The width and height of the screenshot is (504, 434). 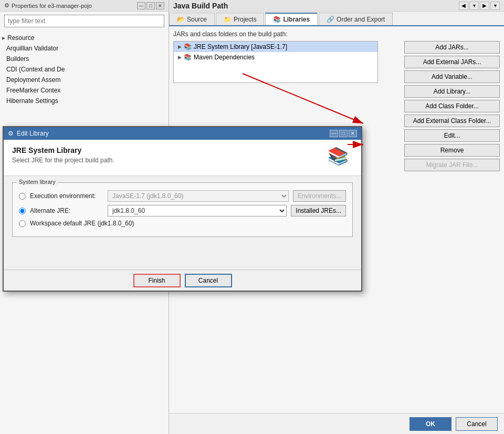 I want to click on execution-env-row: Execution environment: JavaSE-1.7 (jdk1.…, so click(x=183, y=196).